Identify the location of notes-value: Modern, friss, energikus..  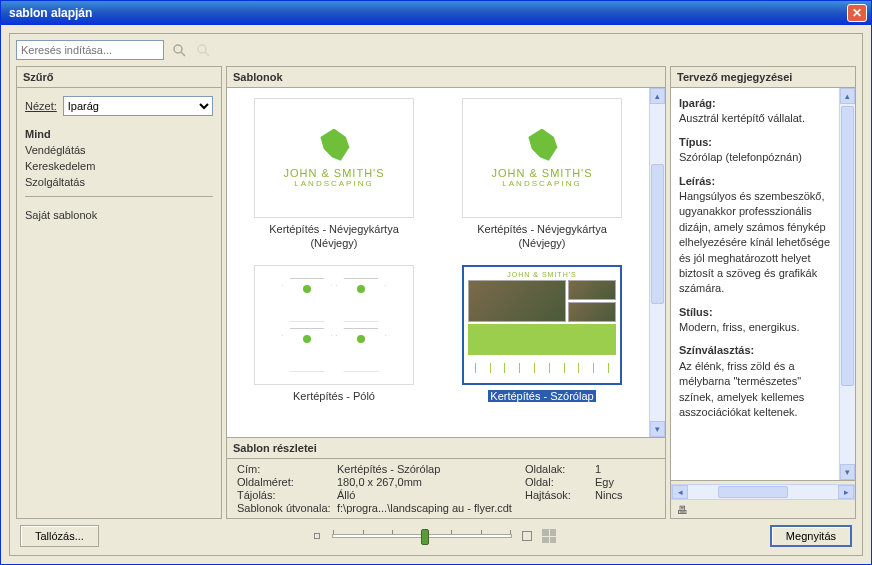
(739, 327).